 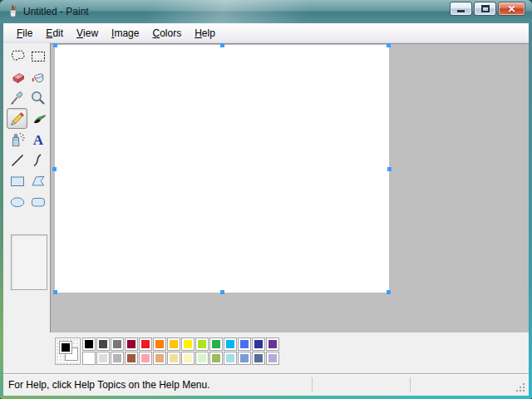 What do you see at coordinates (55, 33) in the screenshot?
I see `menu-edit: Edit` at bounding box center [55, 33].